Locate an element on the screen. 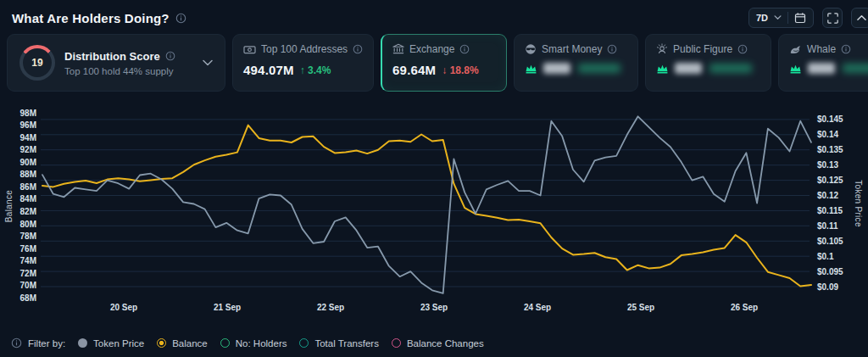 The image size is (868, 357). page-title: What Are Holders Doing? is located at coordinates (91, 19).